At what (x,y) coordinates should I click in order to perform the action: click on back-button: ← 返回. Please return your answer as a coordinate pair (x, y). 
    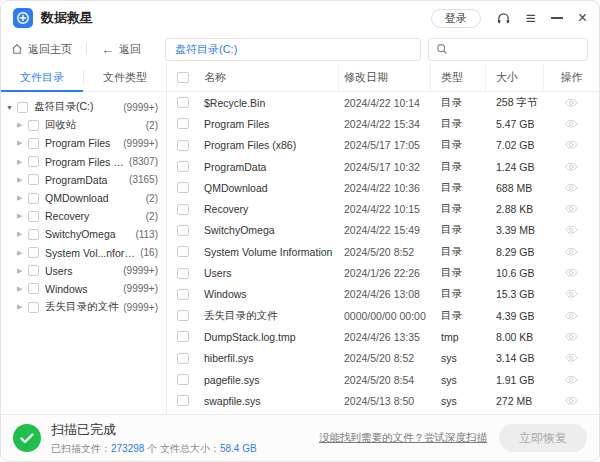
    Looking at the image, I should click on (121, 50).